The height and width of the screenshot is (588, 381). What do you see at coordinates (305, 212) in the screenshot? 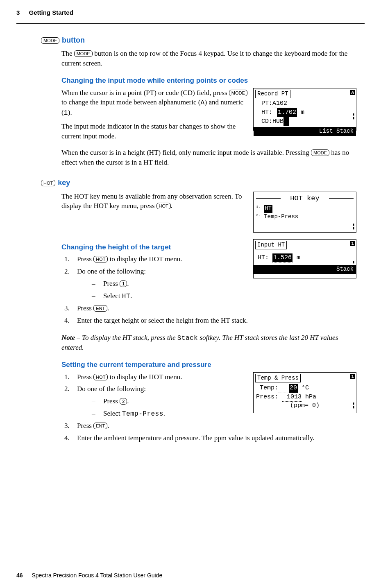
I see `lcd-hot-menu: HOT key 1. HT 2. Temp-Press ▮▮` at bounding box center [305, 212].